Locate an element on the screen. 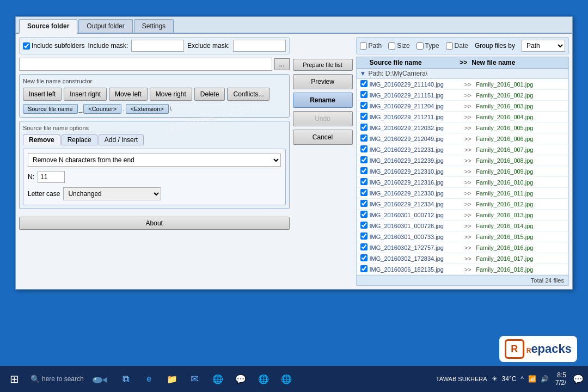 The image size is (588, 392). cancel-button: Cancel is located at coordinates (323, 137).